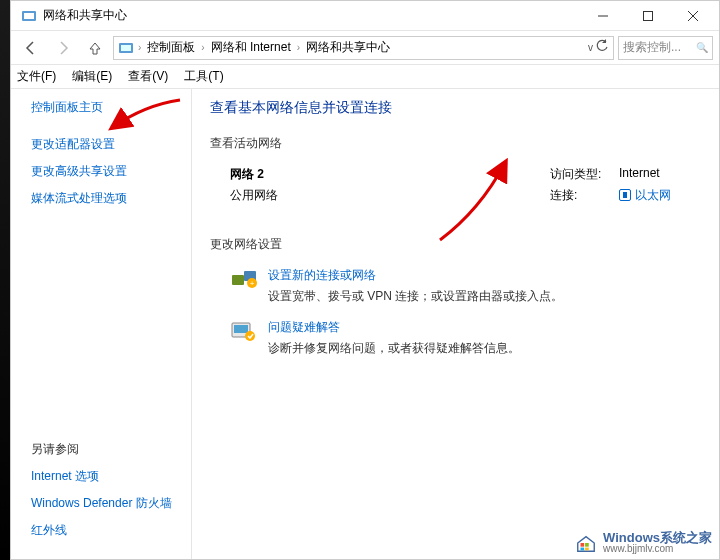 The image size is (720, 560). Describe the element at coordinates (456, 187) in the screenshot. I see `active-network-row: 网络 2 公用网络 访问类型: Internet 连接: 以太网` at that location.